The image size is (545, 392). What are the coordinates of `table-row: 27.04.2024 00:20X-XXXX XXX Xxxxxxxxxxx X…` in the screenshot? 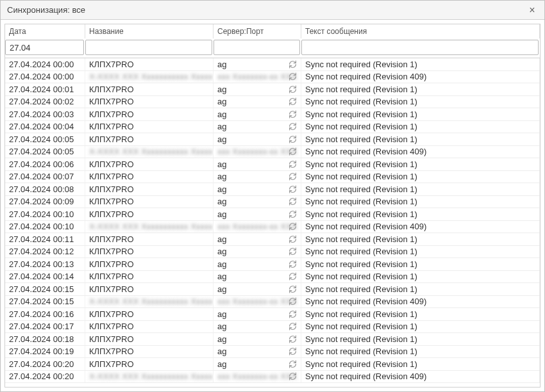 It's located at (272, 377).